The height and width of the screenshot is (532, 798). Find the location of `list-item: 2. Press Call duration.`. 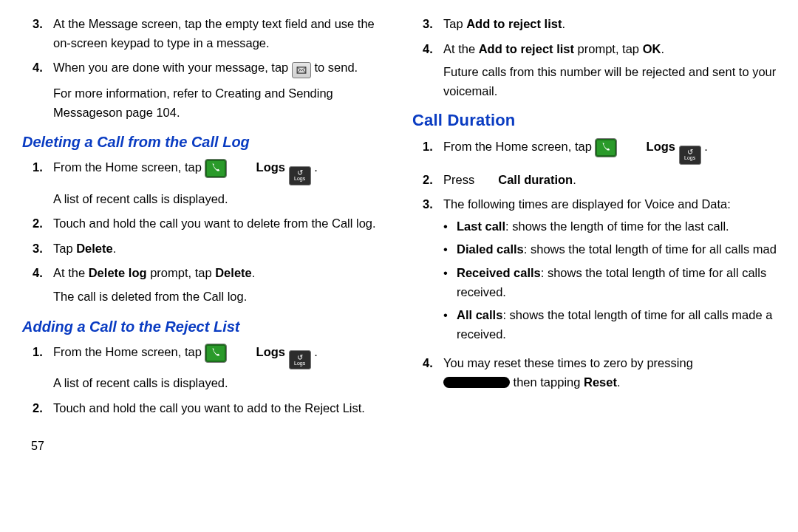

list-item: 2. Press Call duration. is located at coordinates (610, 180).